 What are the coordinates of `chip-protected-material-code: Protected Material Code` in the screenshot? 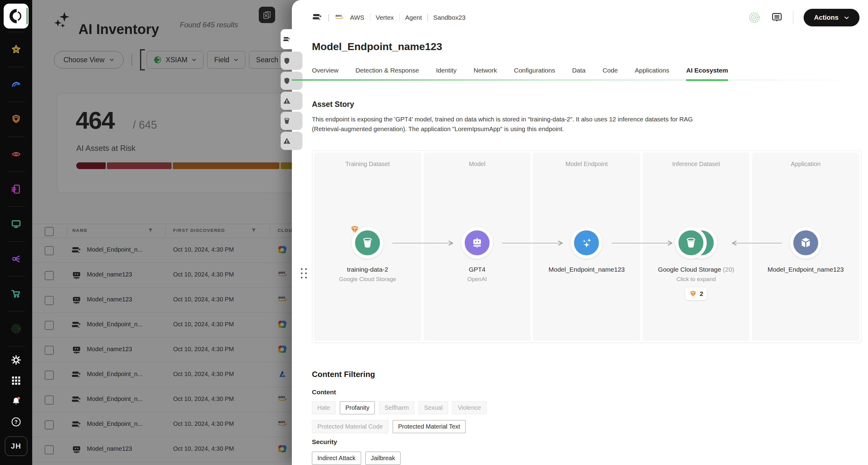 It's located at (350, 427).